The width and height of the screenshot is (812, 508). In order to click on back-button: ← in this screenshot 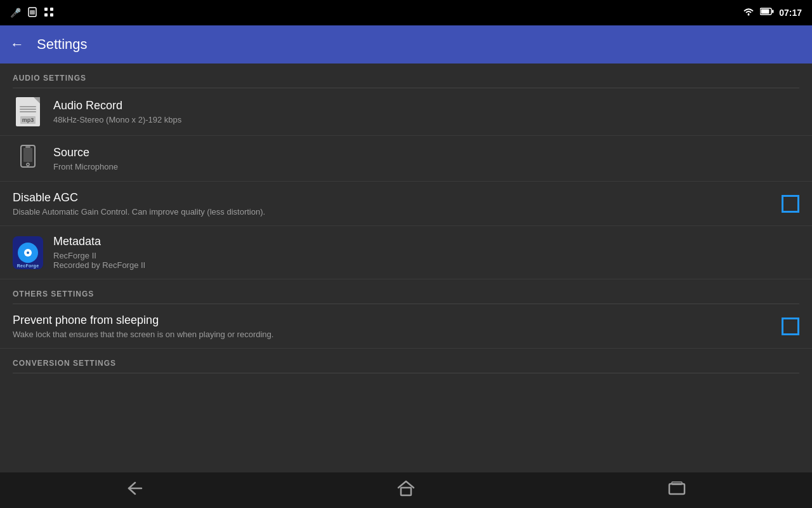, I will do `click(17, 44)`.